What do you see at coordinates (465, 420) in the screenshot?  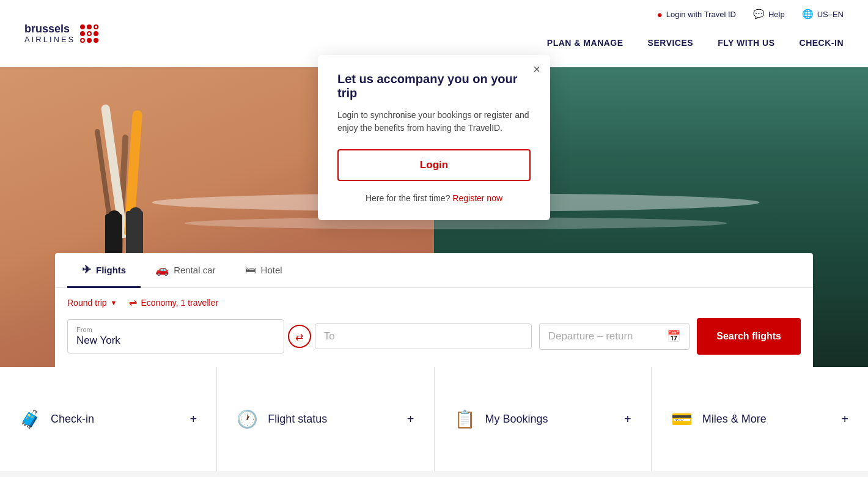 I see `bookings-icon: 📋` at bounding box center [465, 420].